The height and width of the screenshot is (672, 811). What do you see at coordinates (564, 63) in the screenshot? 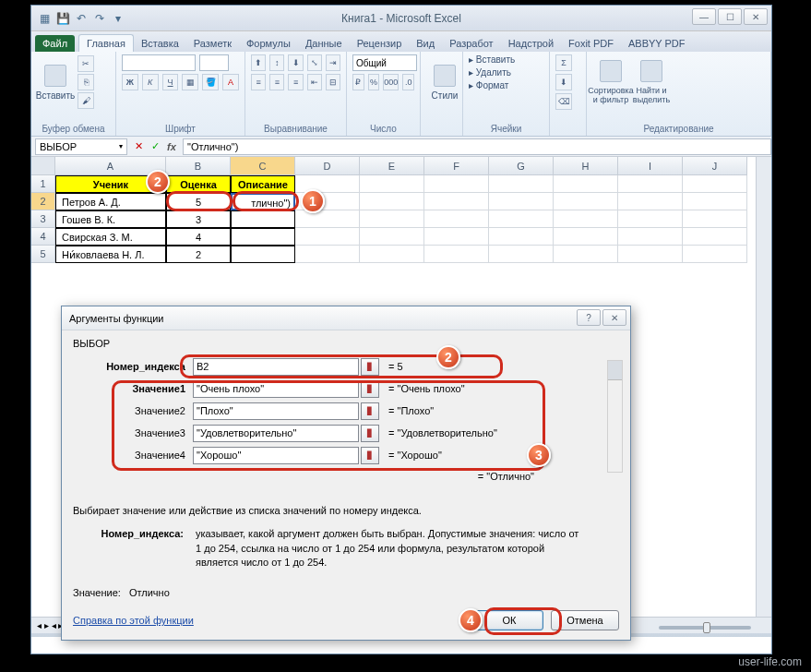
I see `autosum-icon: Σ` at bounding box center [564, 63].